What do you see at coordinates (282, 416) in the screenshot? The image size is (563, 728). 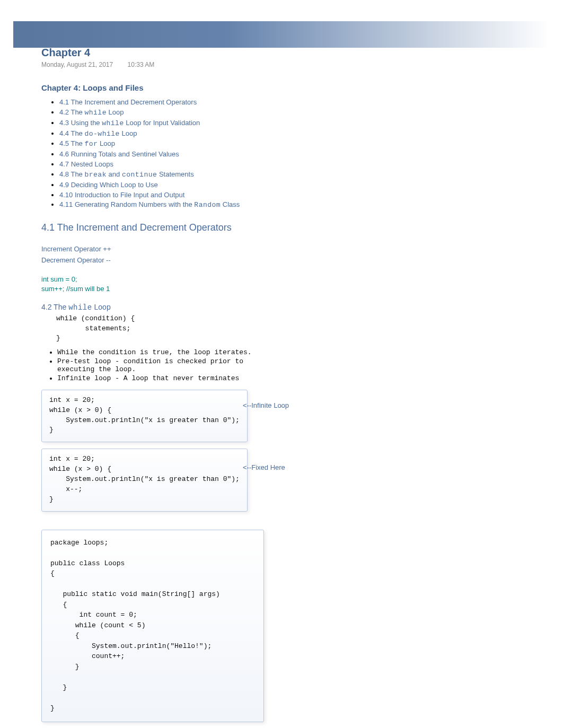 I see `code-example-1-wrapper: int x = 20; while (x > 0) { System.out.p…` at bounding box center [282, 416].